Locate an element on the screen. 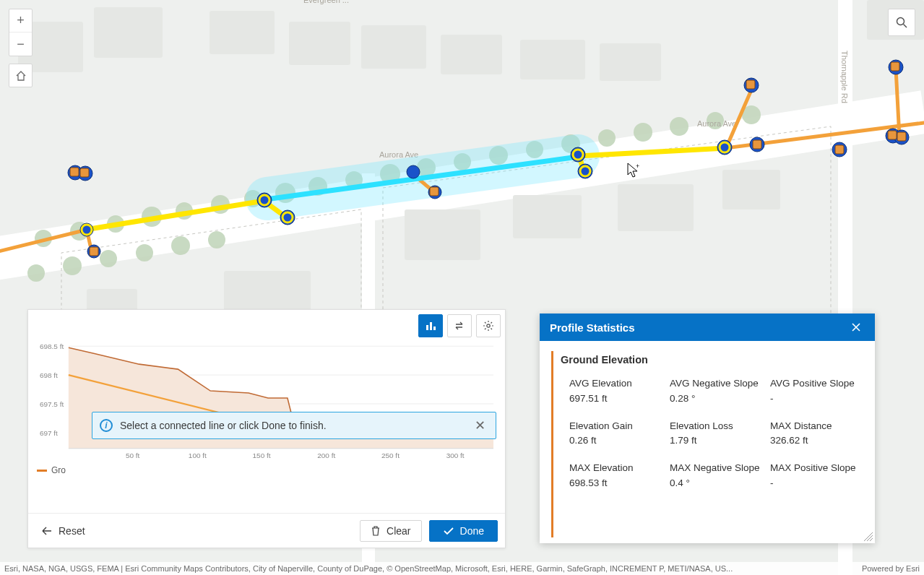  bar-chart-icon is located at coordinates (431, 326).